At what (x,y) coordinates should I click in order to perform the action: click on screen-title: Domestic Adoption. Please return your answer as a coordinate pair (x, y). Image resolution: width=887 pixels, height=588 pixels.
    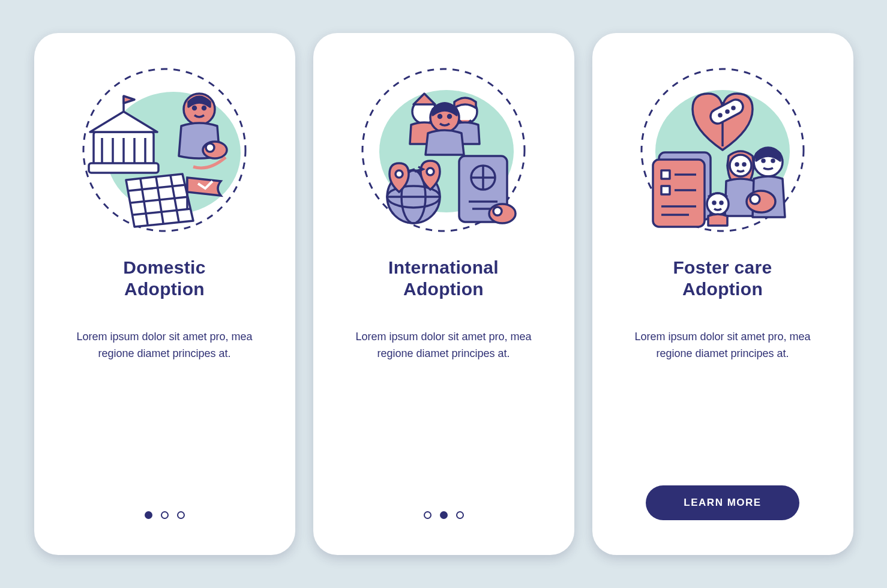
    Looking at the image, I should click on (164, 278).